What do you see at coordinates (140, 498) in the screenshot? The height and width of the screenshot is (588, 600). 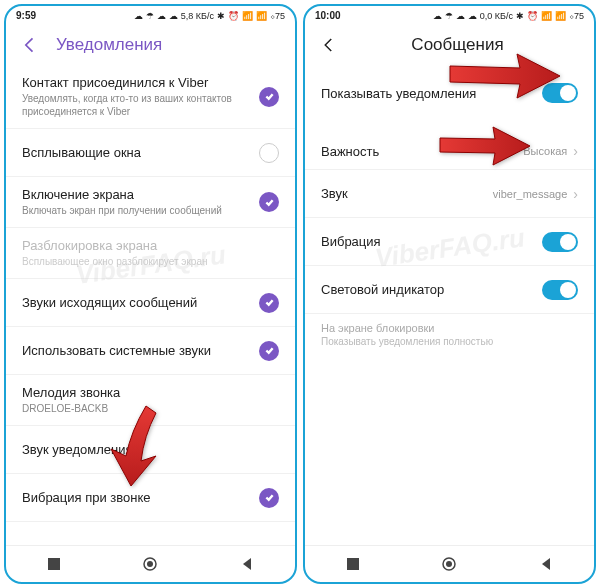 I see `row-title: Вибрация при звонке` at bounding box center [140, 498].